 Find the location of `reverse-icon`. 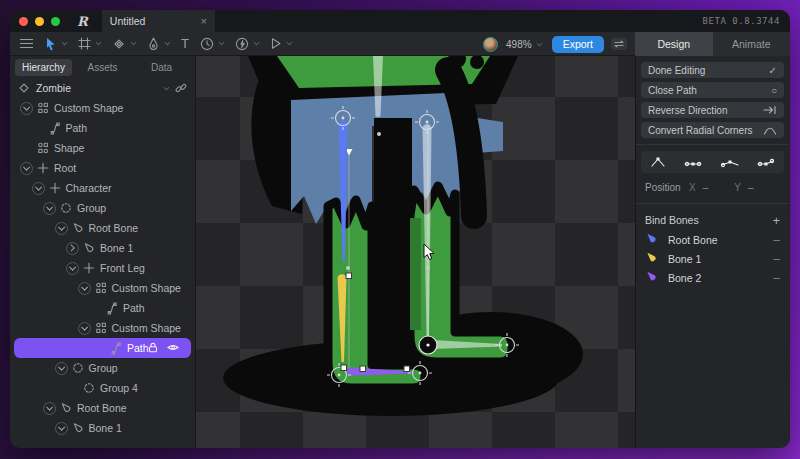

reverse-icon is located at coordinates (770, 110).